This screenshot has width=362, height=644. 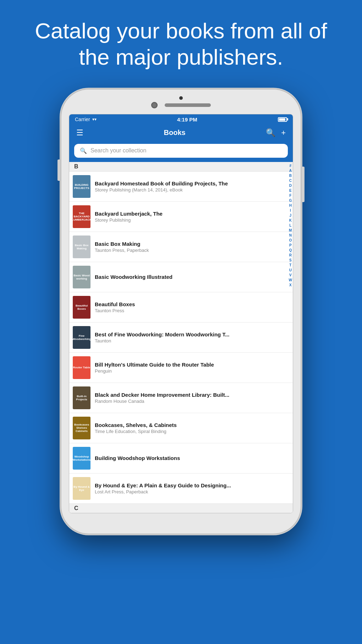 What do you see at coordinates (290, 260) in the screenshot?
I see `alpha-letter-s: S` at bounding box center [290, 260].